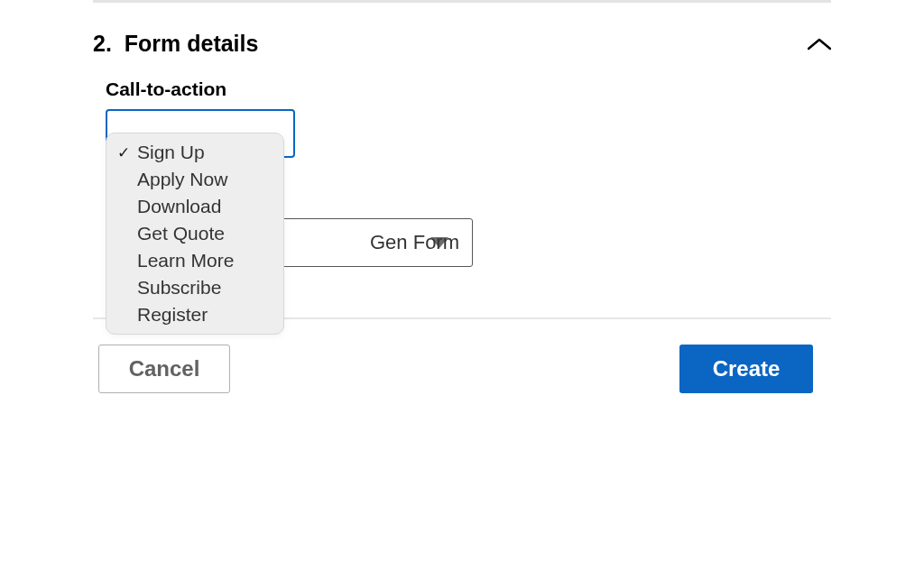 This screenshot has width=924, height=570. What do you see at coordinates (175, 43) in the screenshot?
I see `section-title: 2. Form details` at bounding box center [175, 43].